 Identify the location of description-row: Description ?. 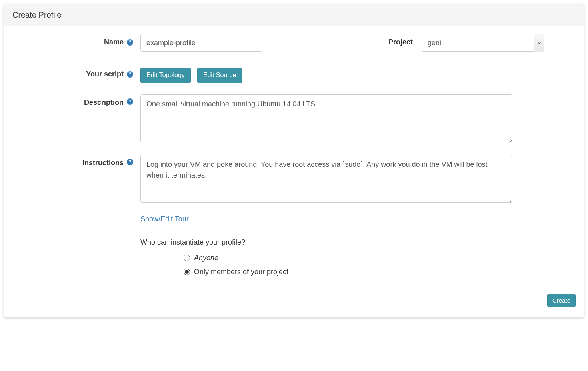
(294, 119).